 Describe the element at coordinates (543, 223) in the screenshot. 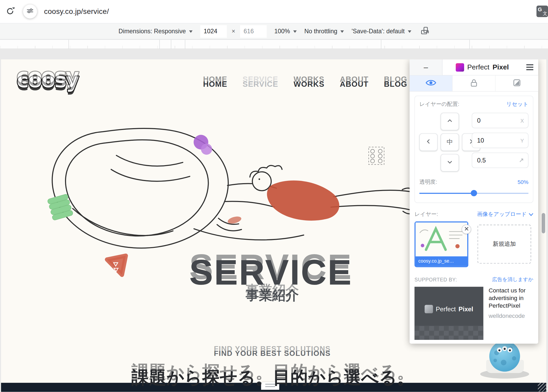

I see `page-scrollbar-thumb` at that location.